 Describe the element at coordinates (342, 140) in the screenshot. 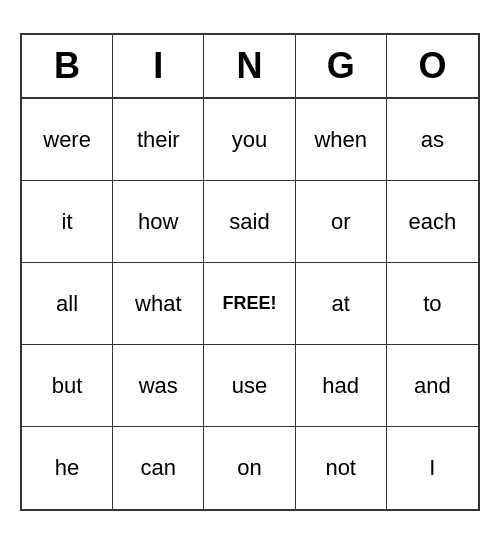

I see `cell-0-3: when` at that location.